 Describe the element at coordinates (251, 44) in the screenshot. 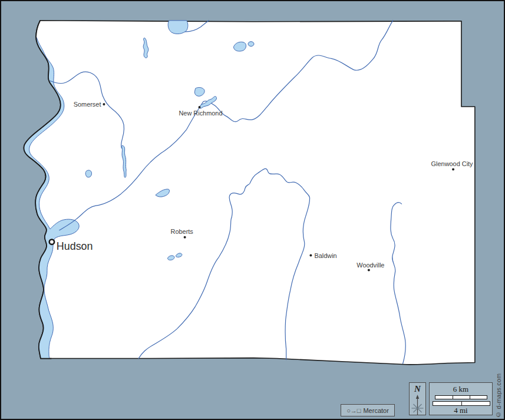

I see `lake-pair-b` at that location.